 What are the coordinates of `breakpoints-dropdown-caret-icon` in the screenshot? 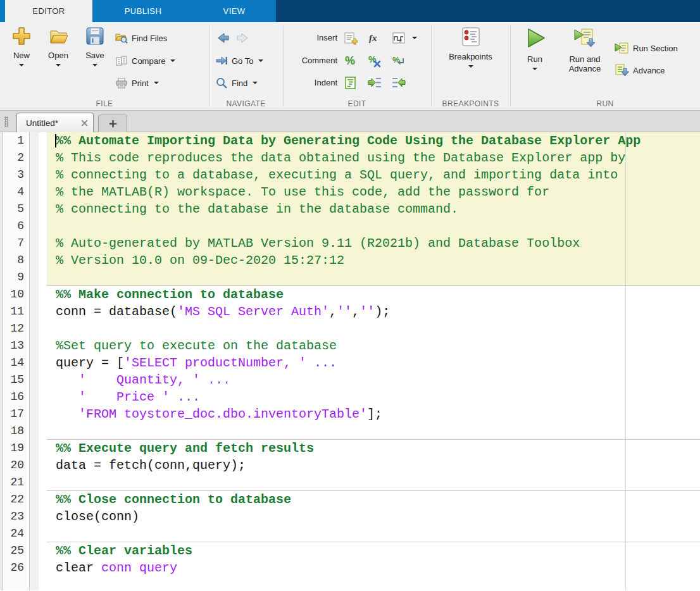 It's located at (471, 66).